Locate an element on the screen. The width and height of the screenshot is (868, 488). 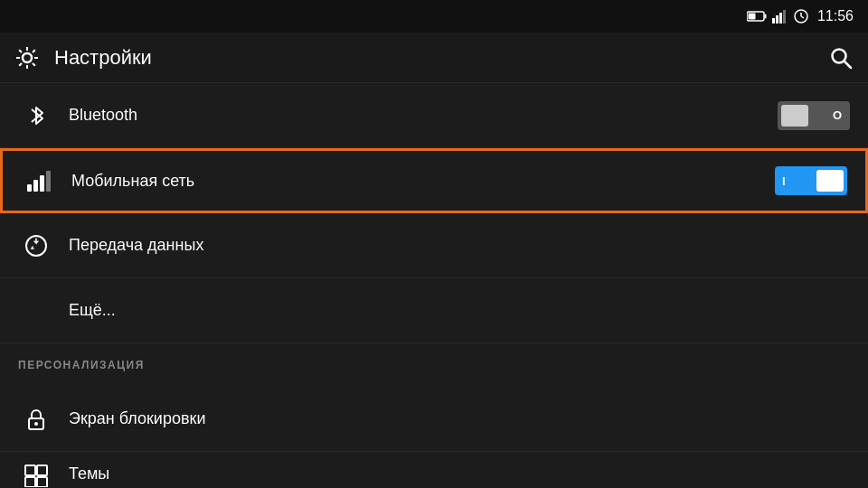
page-title: Настройки is located at coordinates (434, 58).